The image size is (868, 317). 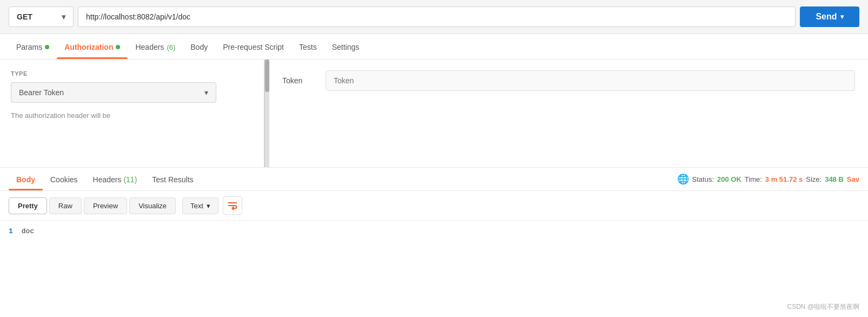 I want to click on visualize-button: Visualize, so click(x=153, y=206).